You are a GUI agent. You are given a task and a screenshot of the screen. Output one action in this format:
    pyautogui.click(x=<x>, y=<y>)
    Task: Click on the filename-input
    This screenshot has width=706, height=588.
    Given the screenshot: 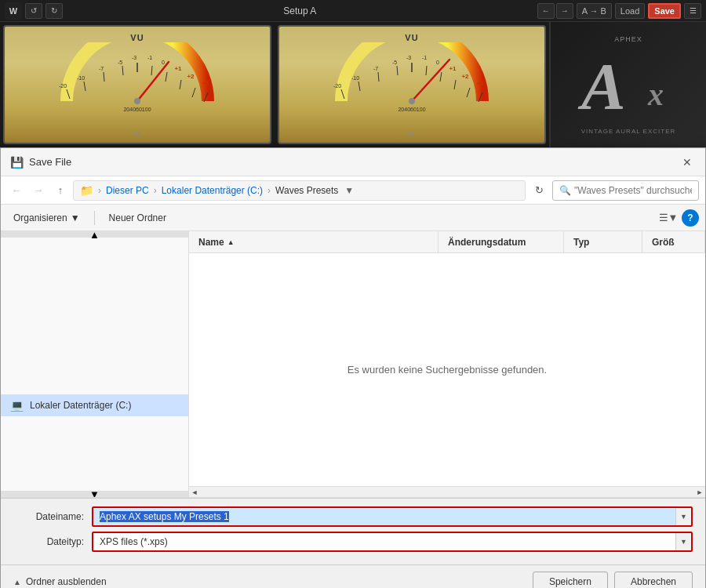 What is the action you would take?
    pyautogui.click(x=384, y=517)
    